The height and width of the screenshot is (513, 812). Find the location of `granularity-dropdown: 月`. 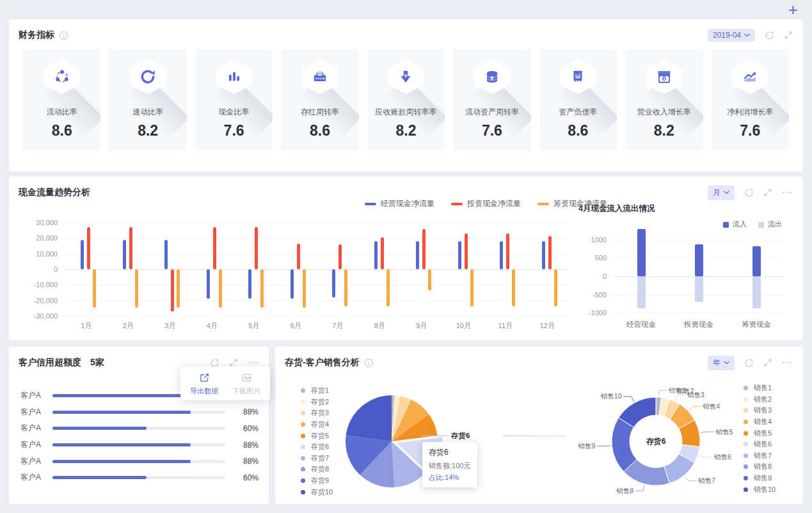

granularity-dropdown: 月 is located at coordinates (721, 193).